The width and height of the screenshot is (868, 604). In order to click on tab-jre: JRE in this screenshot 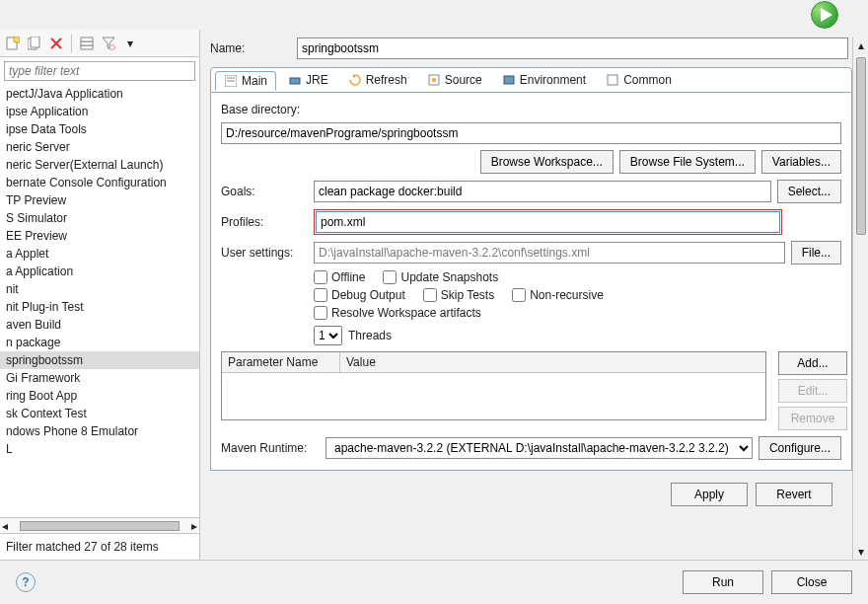, I will do `click(308, 80)`.